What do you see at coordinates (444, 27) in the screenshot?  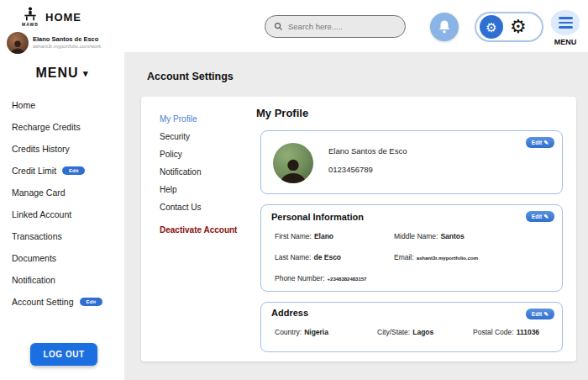 I see `bell-icon` at bounding box center [444, 27].